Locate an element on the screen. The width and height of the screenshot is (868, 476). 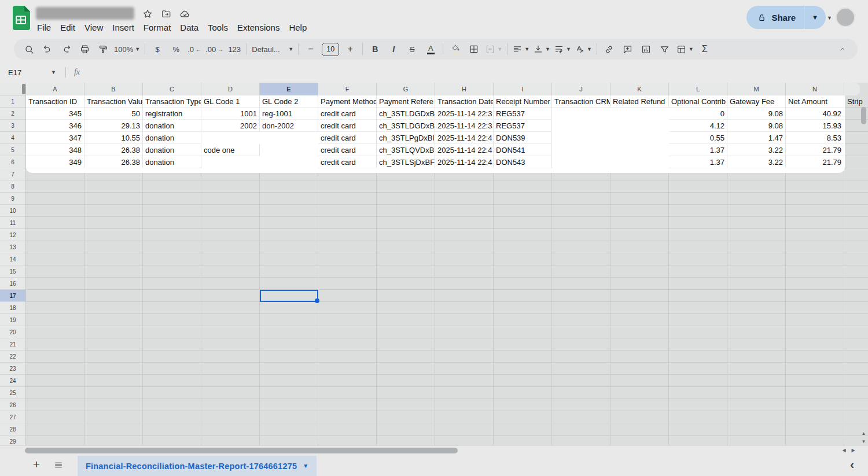
column-header-I: I is located at coordinates (523, 89).